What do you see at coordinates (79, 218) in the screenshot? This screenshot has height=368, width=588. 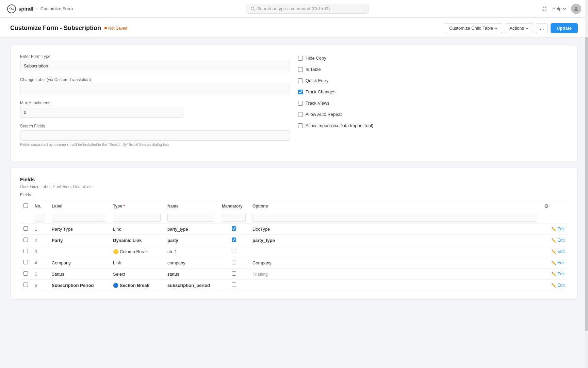 I see `filter-label-input` at bounding box center [79, 218].